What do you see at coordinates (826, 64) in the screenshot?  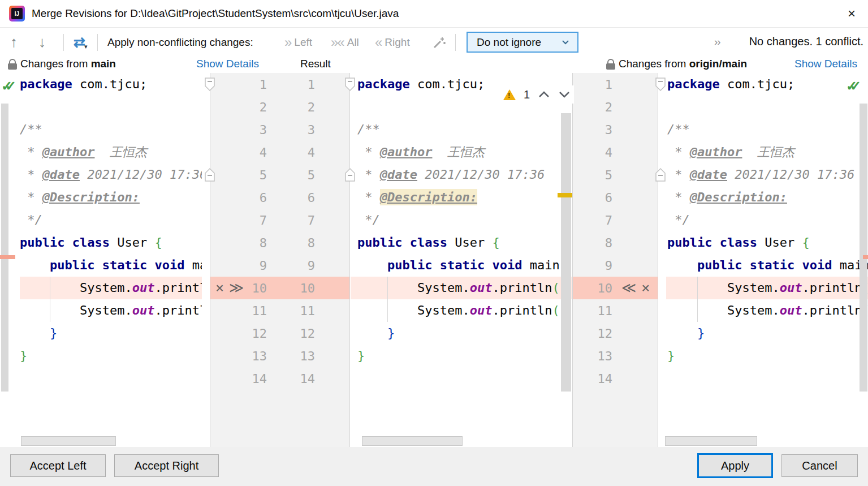 I see `right-show-details-link: Show Details` at bounding box center [826, 64].